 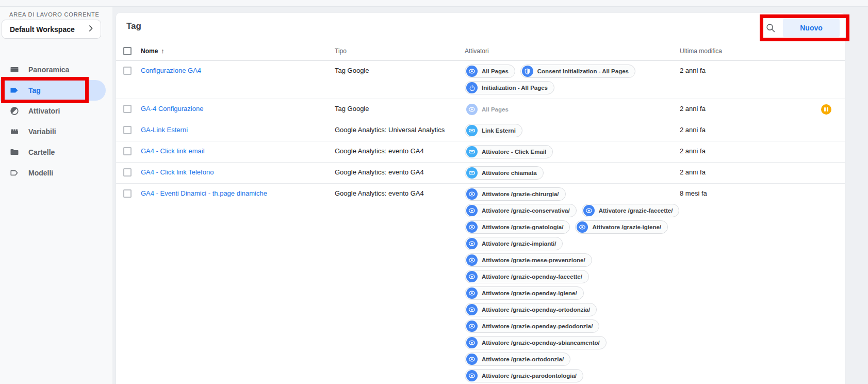 What do you see at coordinates (53, 90) in the screenshot?
I see `sidebar-item-tag: Tag` at bounding box center [53, 90].